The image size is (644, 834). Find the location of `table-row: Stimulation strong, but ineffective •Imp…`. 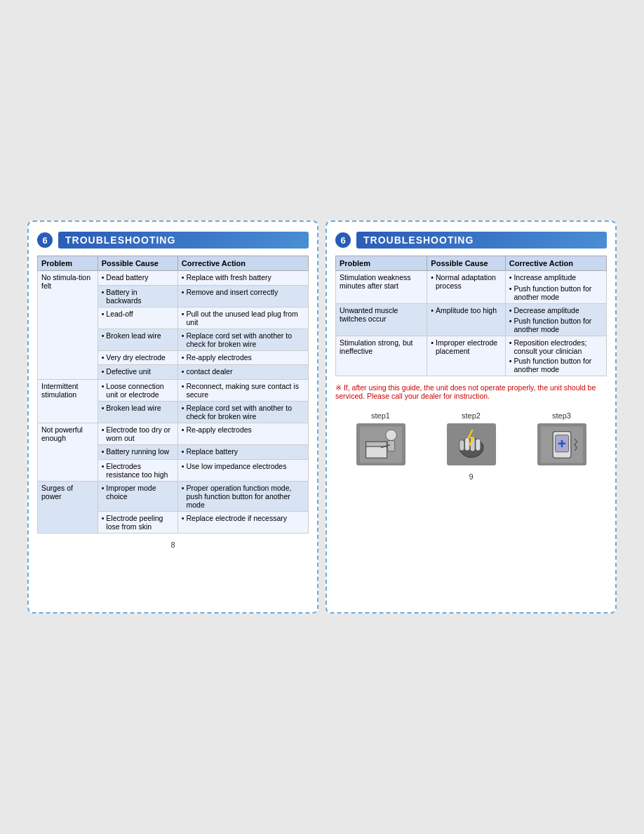

table-row: Stimulation strong, but ineffective •Imp… is located at coordinates (471, 357).